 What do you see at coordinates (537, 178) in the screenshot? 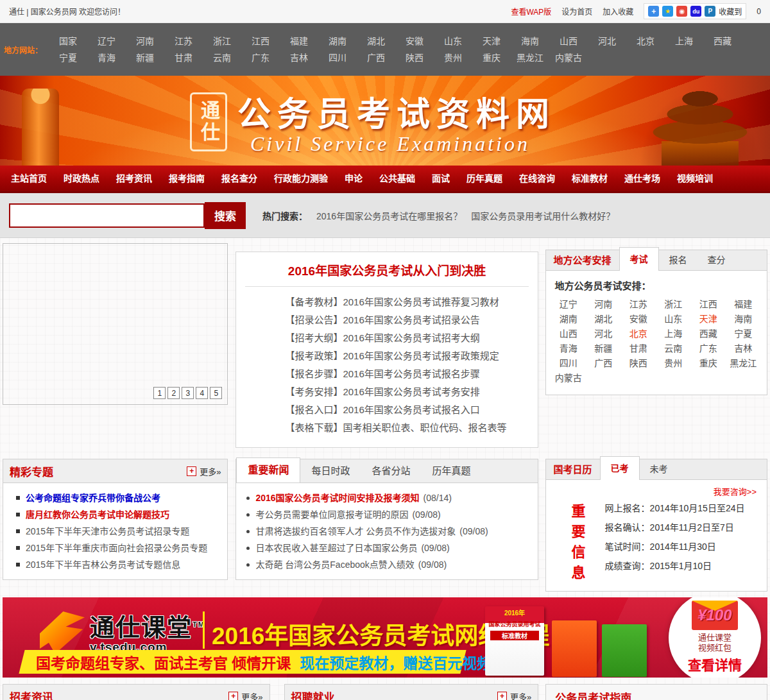
I see `nav-link: 在线咨询` at bounding box center [537, 178].